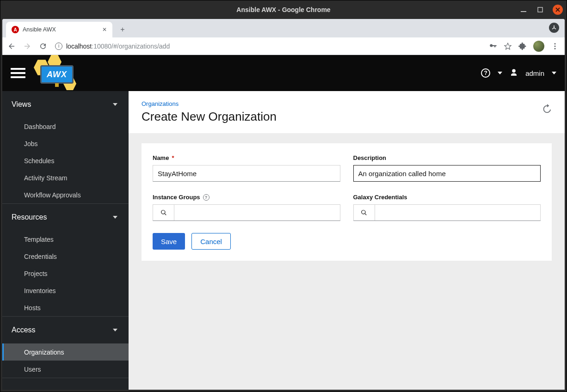 The width and height of the screenshot is (567, 392). I want to click on nav-section-label: Views, so click(21, 104).